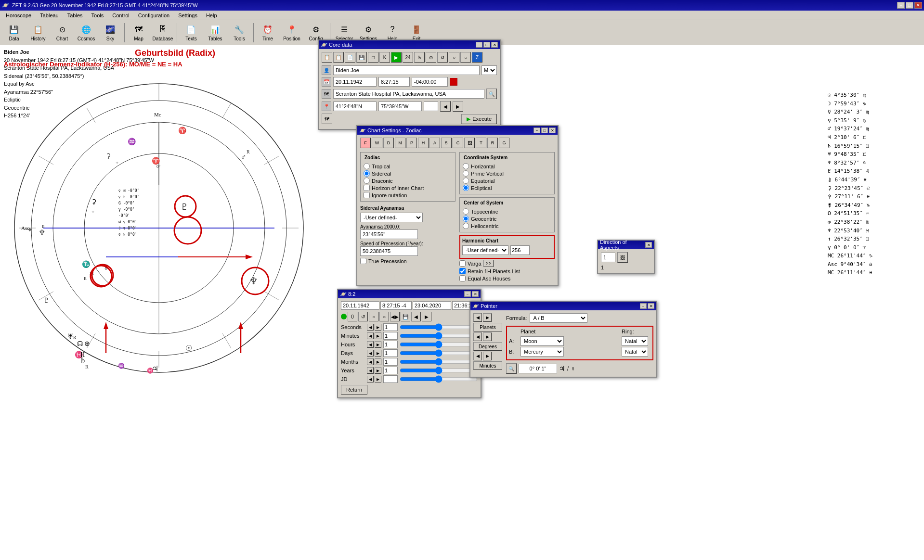 The height and width of the screenshot is (560, 924). Describe the element at coordinates (378, 344) in the screenshot. I see `hours-plus: ▶` at that location.